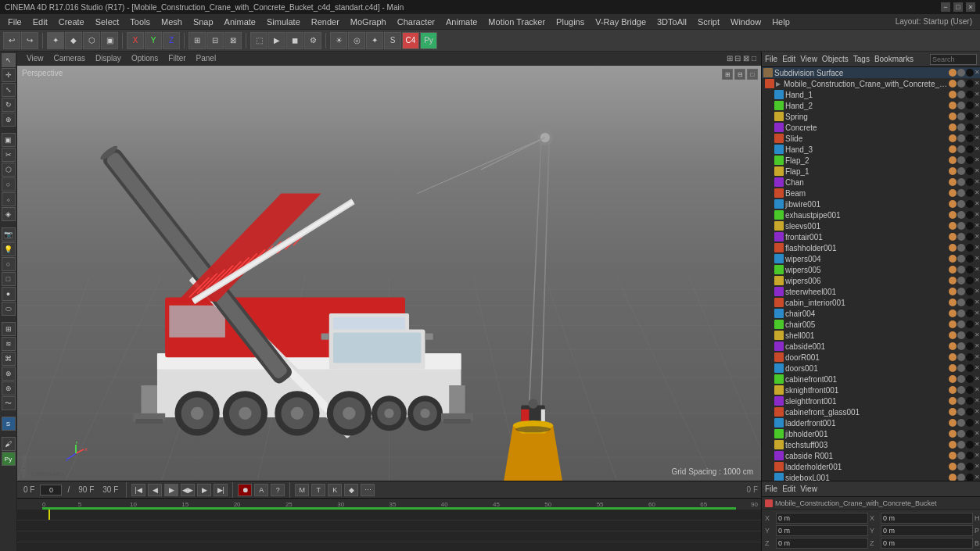 The height and width of the screenshot is (551, 980). What do you see at coordinates (871, 292) in the screenshot?
I see `obj-tree-item: steerwheel001 ✕` at bounding box center [871, 292].